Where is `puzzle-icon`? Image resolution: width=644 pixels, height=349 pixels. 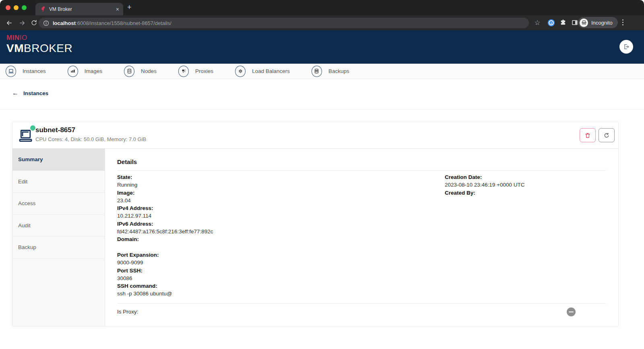 puzzle-icon is located at coordinates (563, 23).